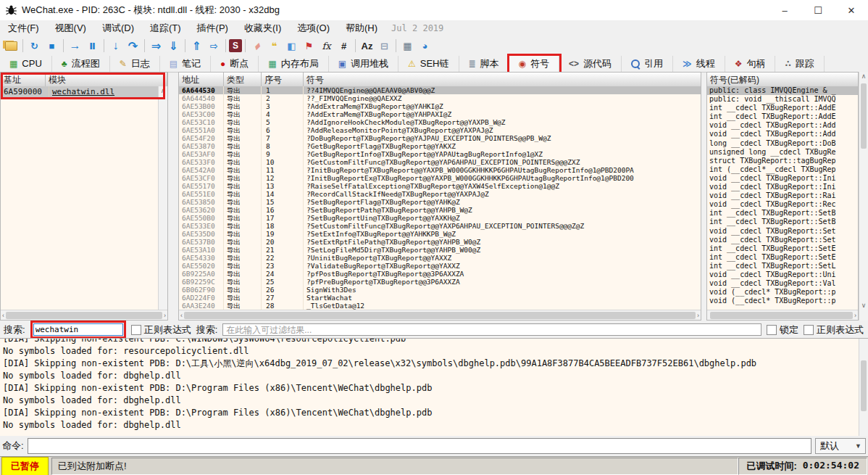 This screenshot has width=868, height=475. I want to click on symbol-row: 6AE53A10 导出 21 ?SetLogFileMd5Dir@TXBugRe…, so click(440, 249).